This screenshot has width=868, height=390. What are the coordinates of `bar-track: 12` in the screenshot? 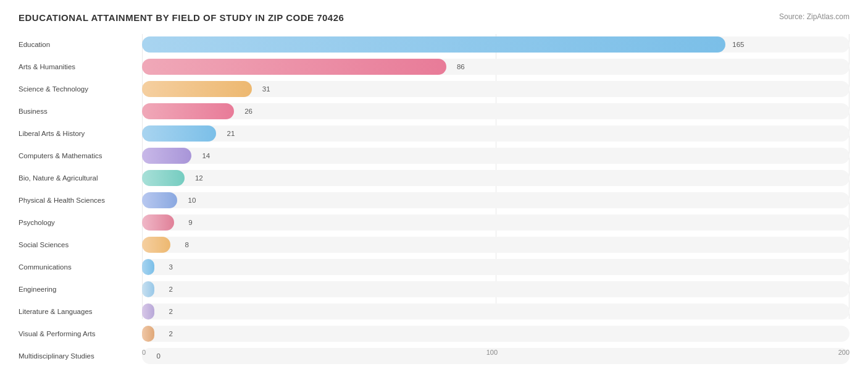 It's located at (496, 178).